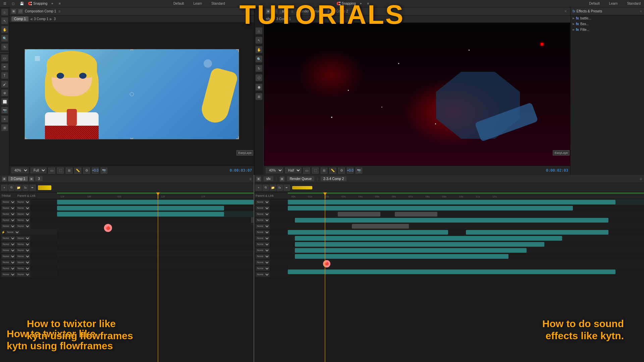 This screenshot has height=362, width=644. Describe the element at coordinates (23, 238) in the screenshot. I see `parent-7: None` at that location.